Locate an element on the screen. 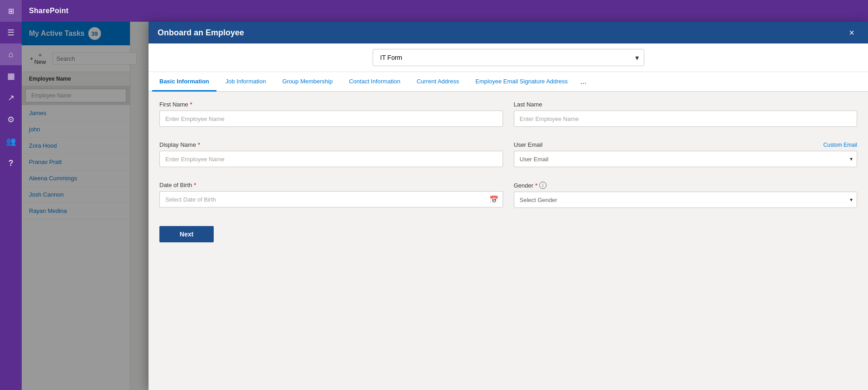 The width and height of the screenshot is (868, 390). menu-icon: ☰ is located at coordinates (11, 33).